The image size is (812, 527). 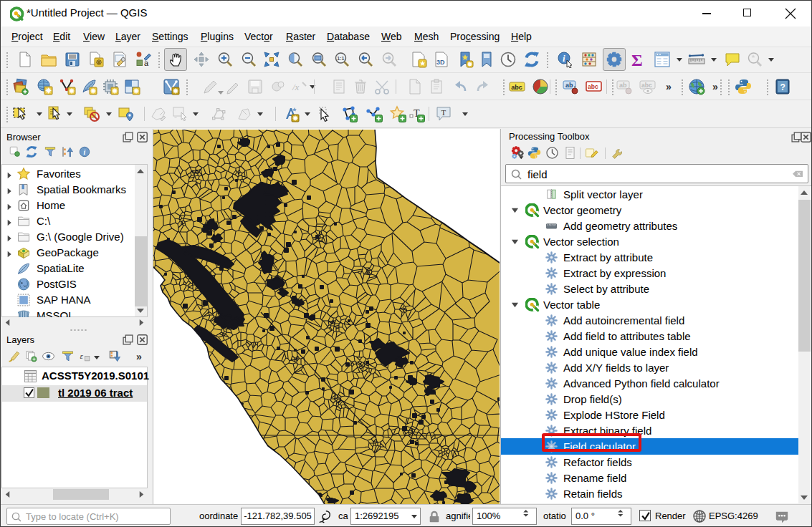 I want to click on svg-text: T, so click(x=444, y=112).